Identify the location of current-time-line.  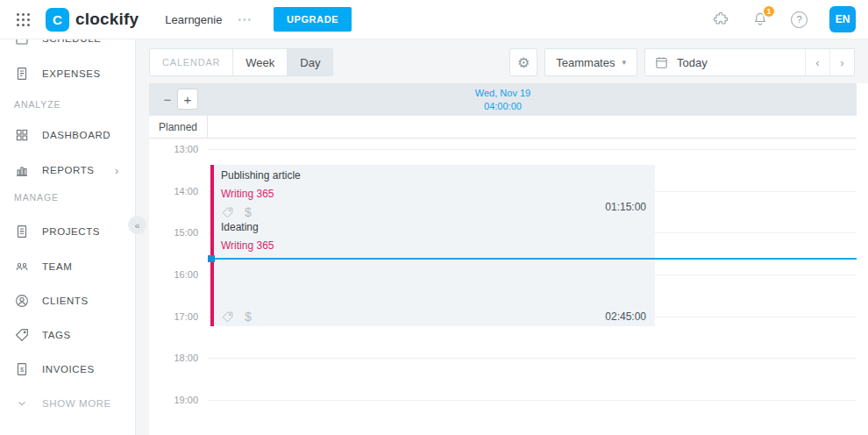
(532, 259).